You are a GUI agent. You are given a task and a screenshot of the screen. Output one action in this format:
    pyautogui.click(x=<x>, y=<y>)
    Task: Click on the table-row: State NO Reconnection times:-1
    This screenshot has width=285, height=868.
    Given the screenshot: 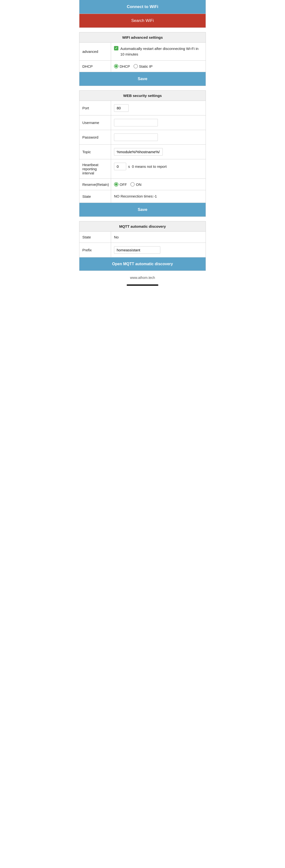 What is the action you would take?
    pyautogui.click(x=142, y=196)
    